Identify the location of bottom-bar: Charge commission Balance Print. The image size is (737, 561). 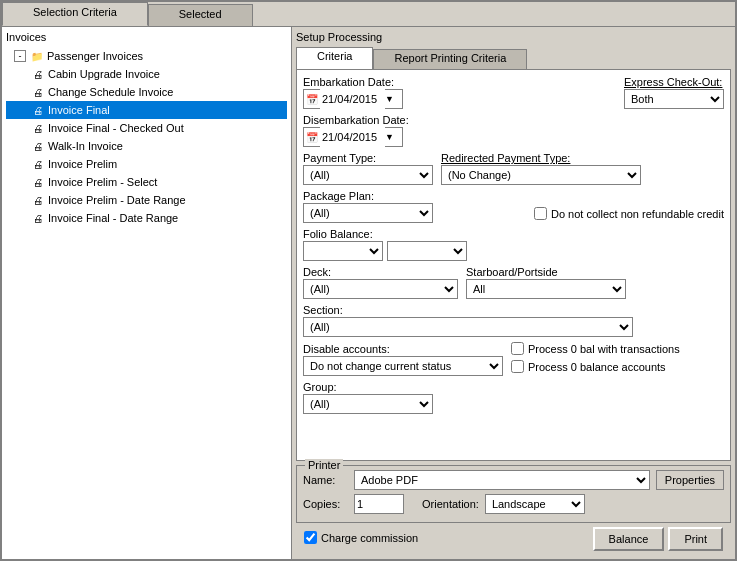
(514, 539).